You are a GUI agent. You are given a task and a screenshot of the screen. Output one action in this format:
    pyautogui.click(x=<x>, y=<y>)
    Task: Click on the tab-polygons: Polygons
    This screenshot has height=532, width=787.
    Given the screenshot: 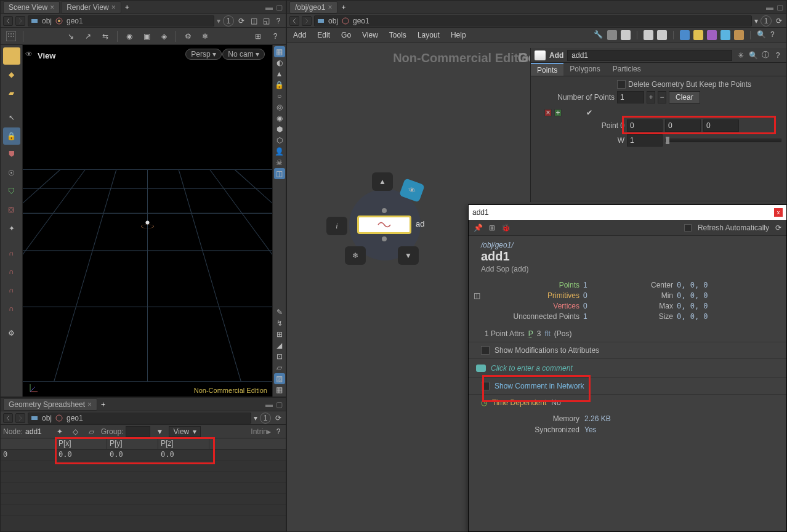 What is the action you would take?
    pyautogui.click(x=585, y=69)
    